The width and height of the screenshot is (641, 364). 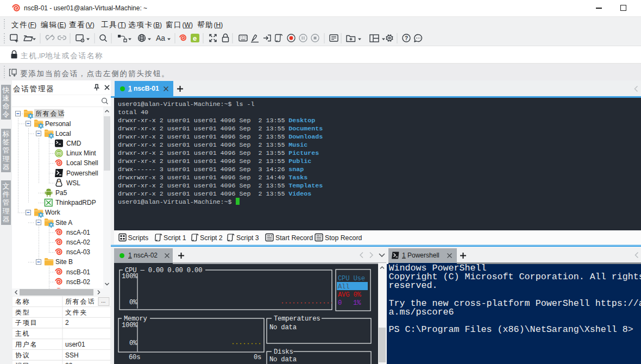 What do you see at coordinates (175, 238) in the screenshot?
I see `svg-text: Script 1` at bounding box center [175, 238].